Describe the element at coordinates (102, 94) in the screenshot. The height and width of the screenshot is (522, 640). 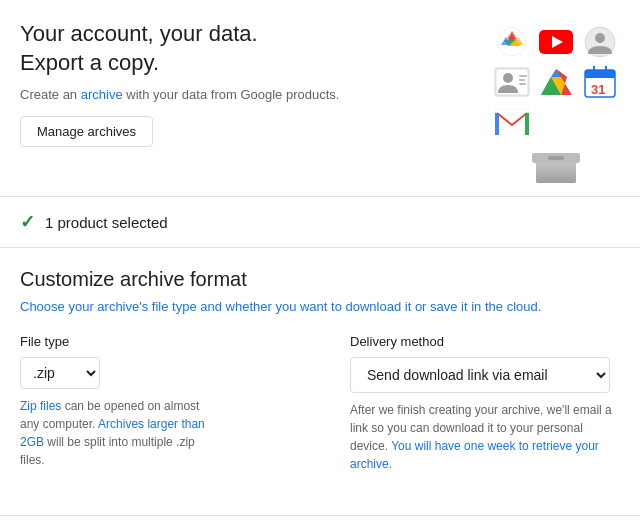
I see `archive-link: archive` at that location.